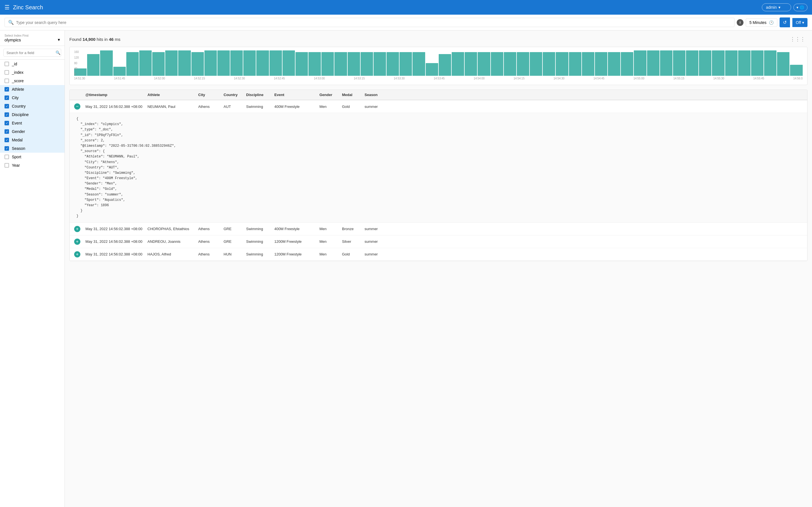 The height and width of the screenshot is (507, 812). What do you see at coordinates (258, 95) in the screenshot?
I see `table-column-header: Discipline` at bounding box center [258, 95].